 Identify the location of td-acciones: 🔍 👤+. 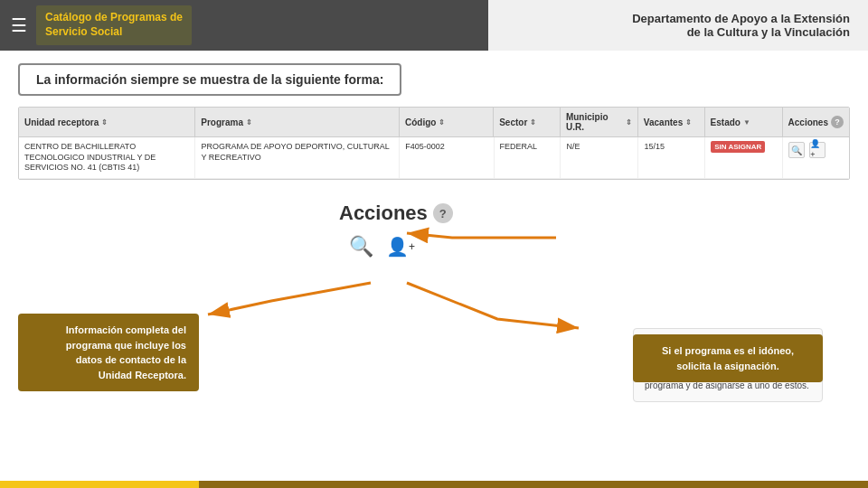
(816, 157).